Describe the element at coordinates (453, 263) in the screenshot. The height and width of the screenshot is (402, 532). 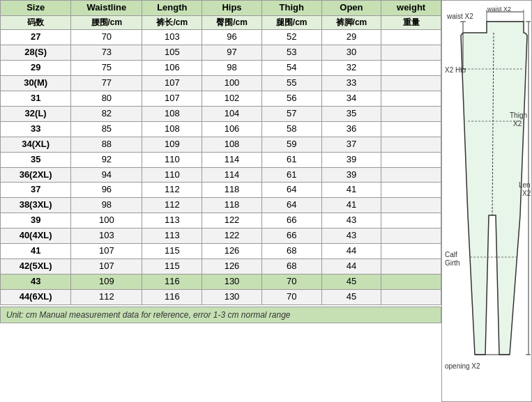
I see `svg-text: Girth` at that location.